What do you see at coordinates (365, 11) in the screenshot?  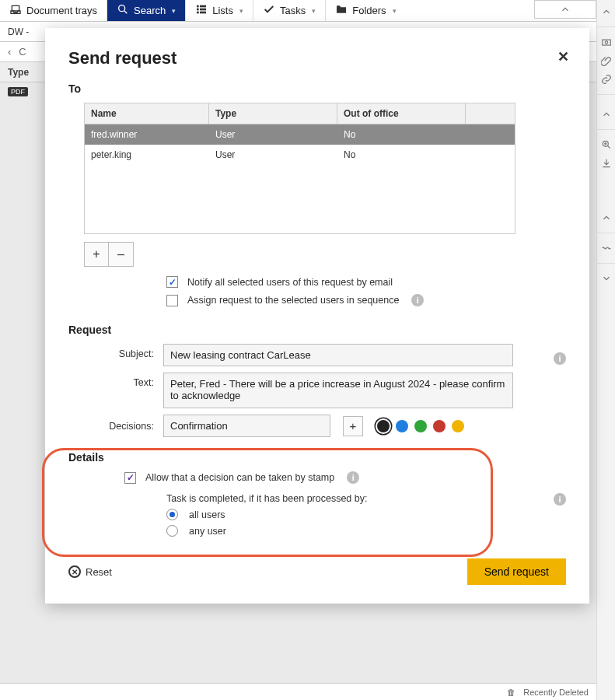 I see `toolbar-folders: Folders ▾` at bounding box center [365, 11].